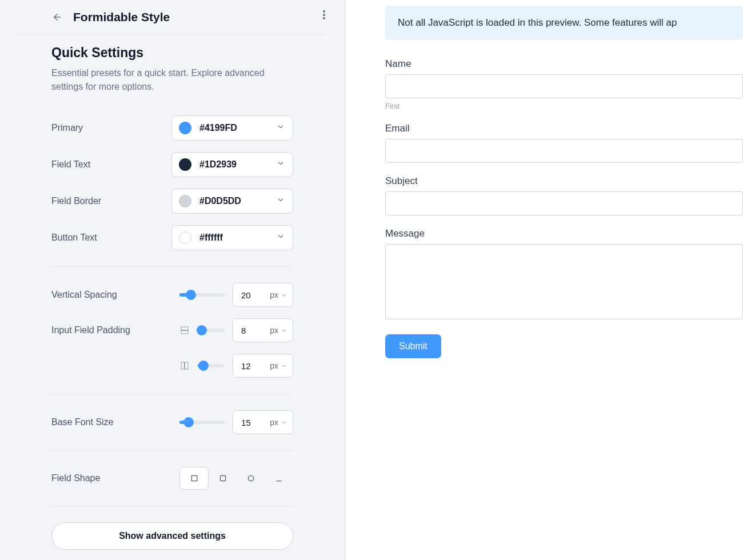 The width and height of the screenshot is (743, 560). Describe the element at coordinates (246, 295) in the screenshot. I see `vertical-spacing-value: 20` at that location.